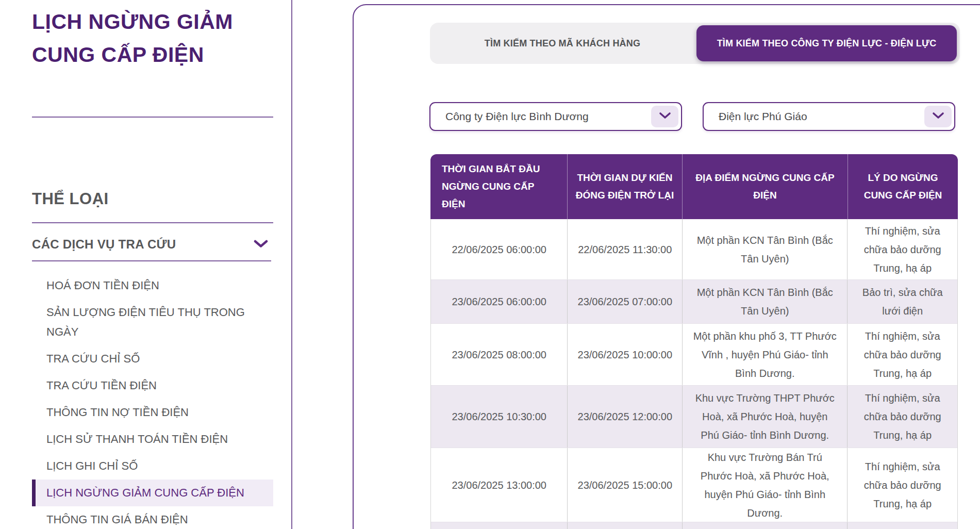 Image resolution: width=980 pixels, height=529 pixels. What do you see at coordinates (765, 187) in the screenshot?
I see `header-location: ĐỊA ĐIỂM NGỪNG CUNG CẤP ĐIỆN` at bounding box center [765, 187].